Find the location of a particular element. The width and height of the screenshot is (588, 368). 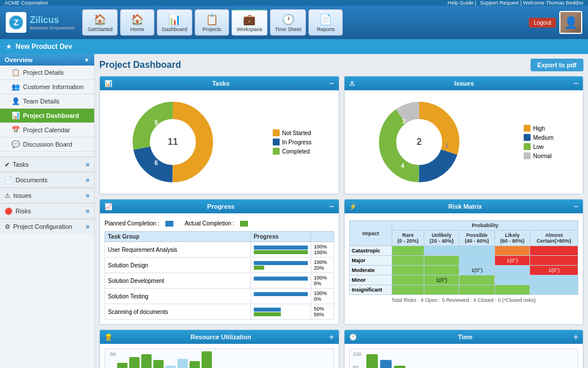

table-row: Scanning of documents 50%50% is located at coordinates (219, 312).